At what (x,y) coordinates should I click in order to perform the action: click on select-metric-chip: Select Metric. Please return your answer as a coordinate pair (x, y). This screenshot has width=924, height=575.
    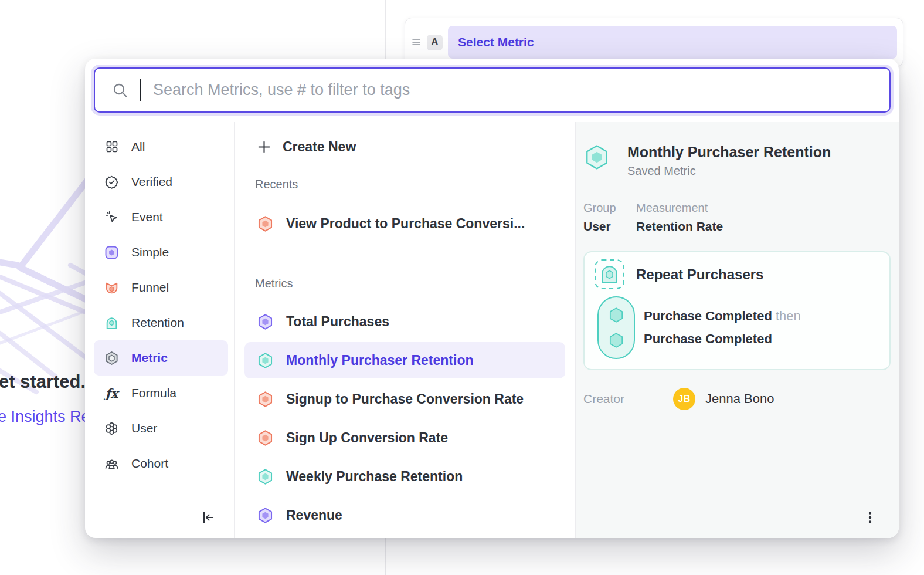
    Looking at the image, I should click on (672, 42).